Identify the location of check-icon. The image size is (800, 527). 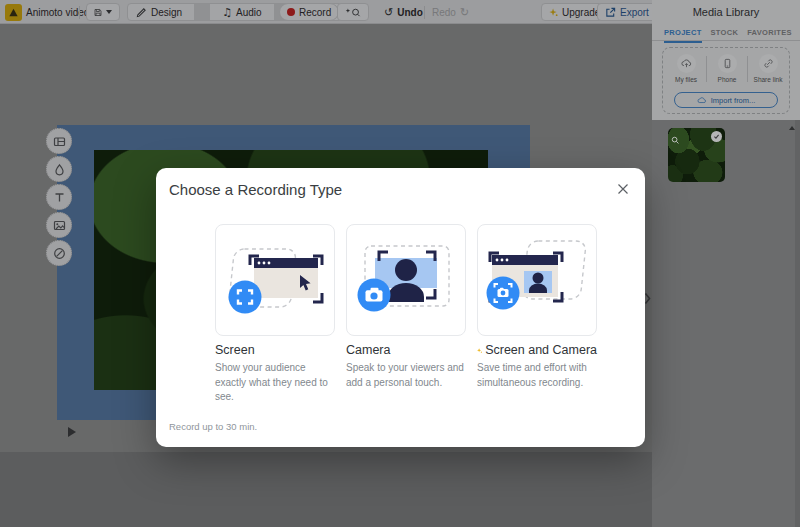
(716, 136).